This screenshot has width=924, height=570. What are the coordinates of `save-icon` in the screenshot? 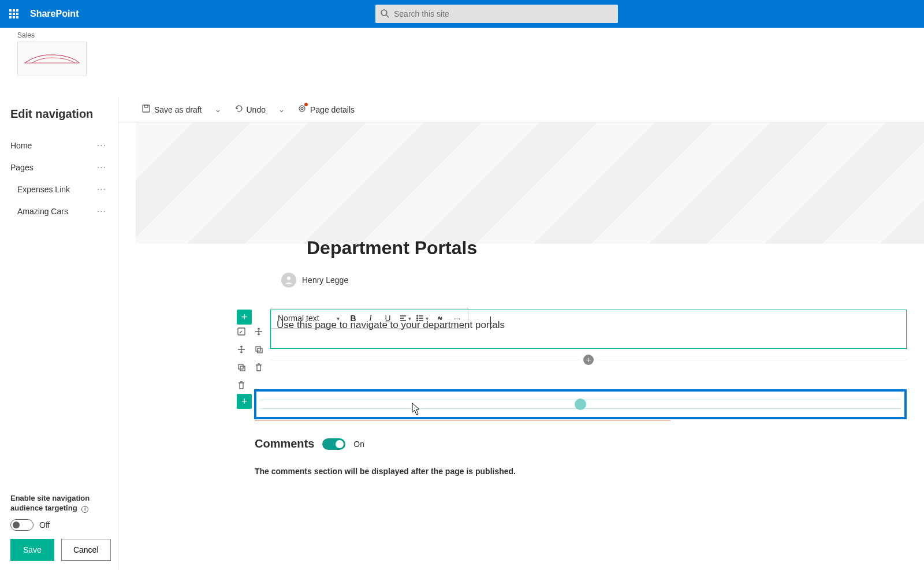 It's located at (146, 110).